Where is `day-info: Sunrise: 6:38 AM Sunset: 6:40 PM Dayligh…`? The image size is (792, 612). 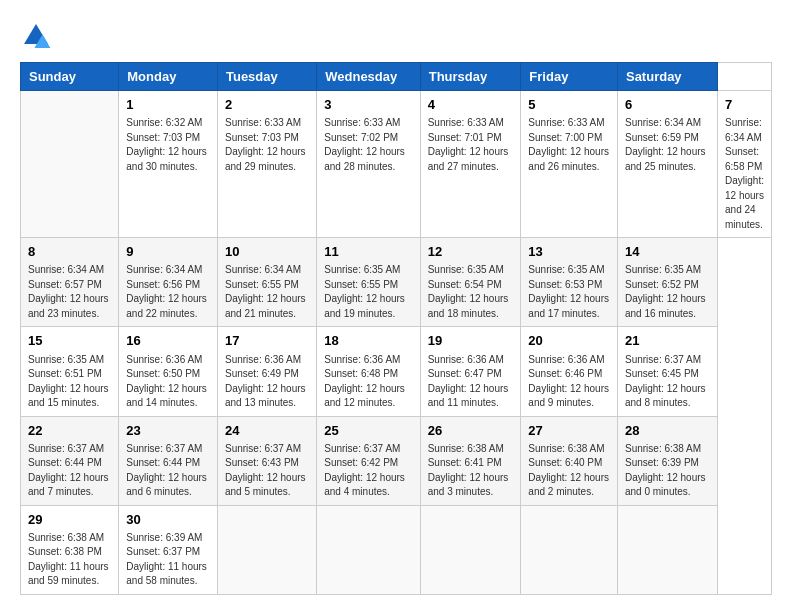
day-info: Sunrise: 6:38 AM Sunset: 6:40 PM Dayligh… is located at coordinates (569, 471).